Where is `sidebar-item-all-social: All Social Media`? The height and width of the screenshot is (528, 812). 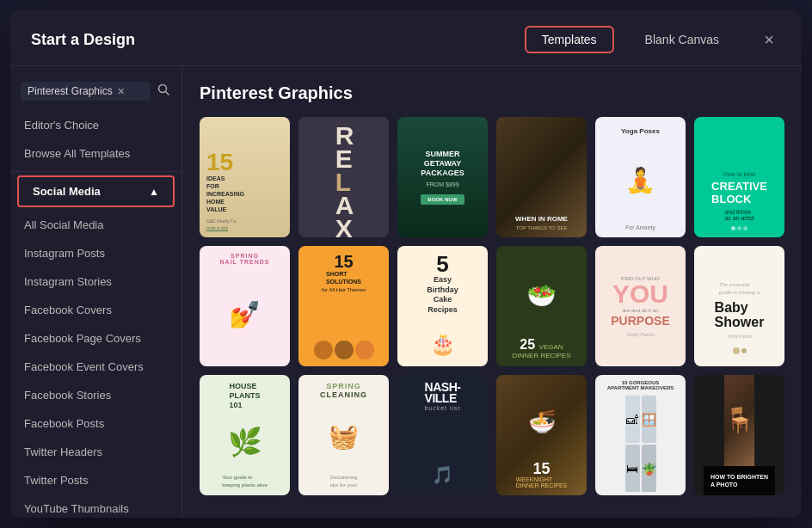 sidebar-item-all-social: All Social Media is located at coordinates (96, 225).